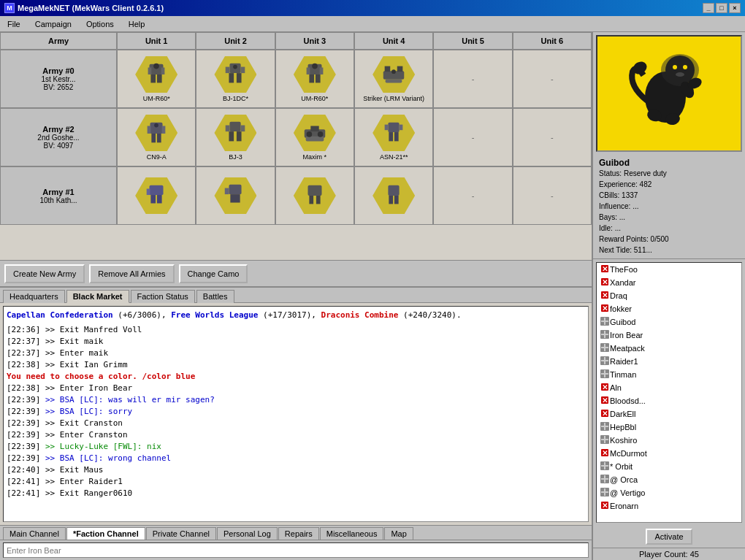 Image resolution: width=745 pixels, height=560 pixels. Describe the element at coordinates (213, 274) in the screenshot. I see `change-camo-button: Change Camo` at that location.